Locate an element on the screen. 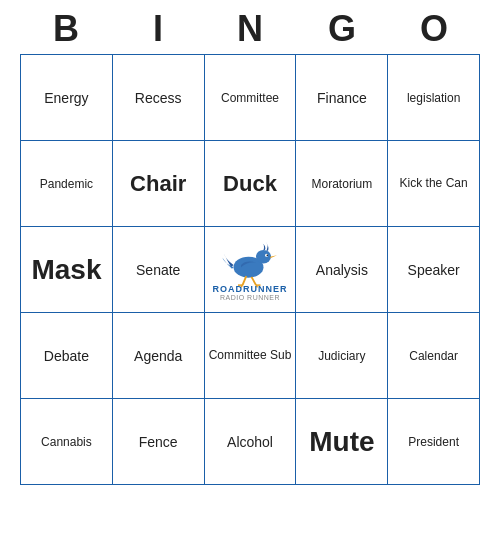 This screenshot has width=500, height=544. bingo-cell: Agenda is located at coordinates (158, 356).